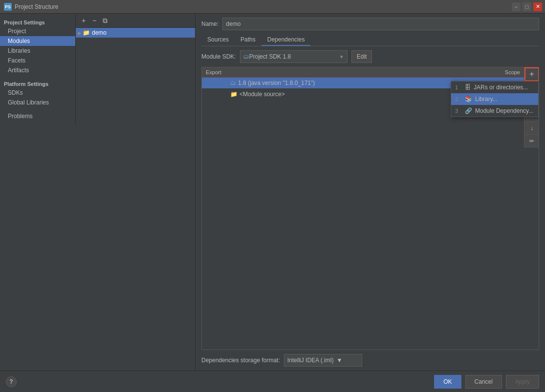  What do you see at coordinates (218, 72) in the screenshot?
I see `export-column-header: Export` at bounding box center [218, 72].